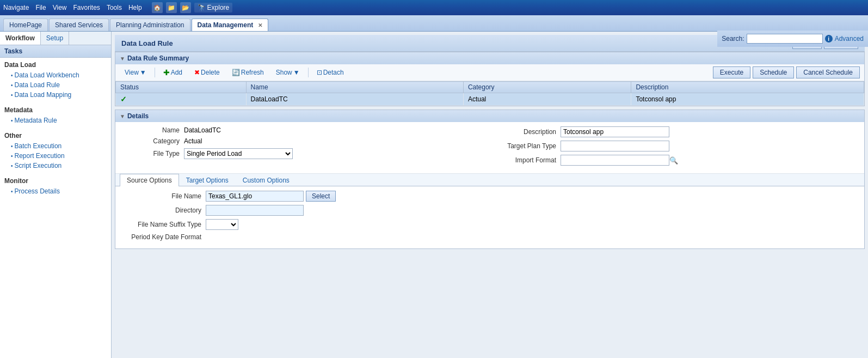  Describe the element at coordinates (87, 8) in the screenshot. I see `menu-favorites: Favorites` at that location.